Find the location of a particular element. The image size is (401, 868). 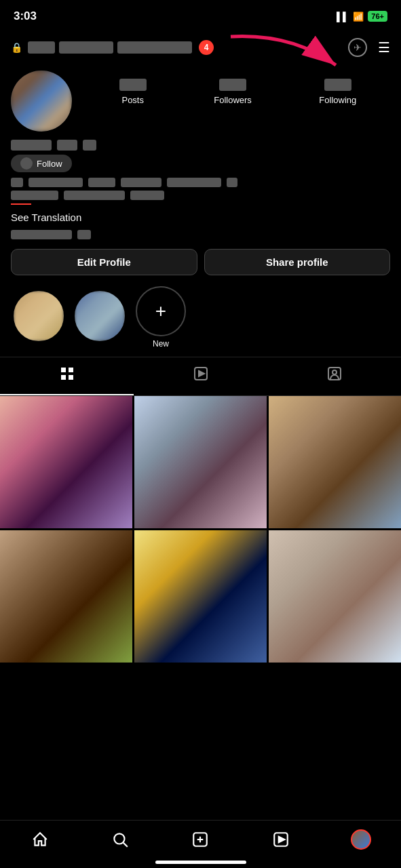

stat-posts-number is located at coordinates (133, 85).